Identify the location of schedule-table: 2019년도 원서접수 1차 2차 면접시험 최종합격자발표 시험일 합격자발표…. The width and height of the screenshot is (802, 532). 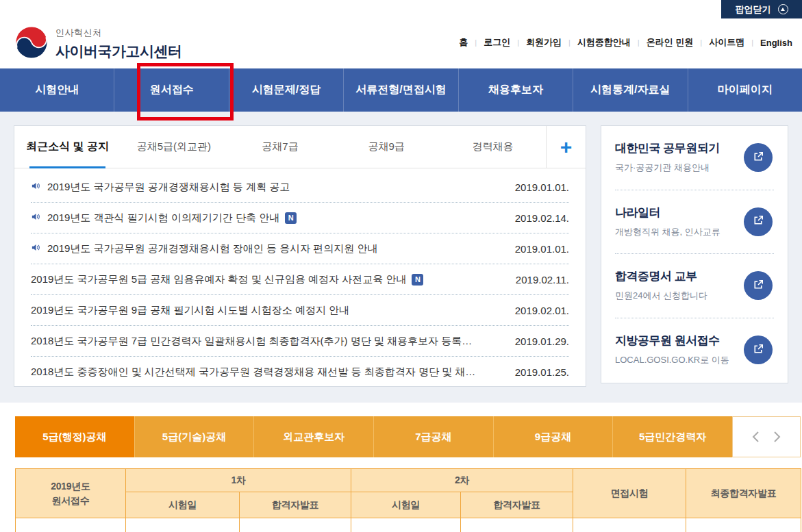
(408, 500).